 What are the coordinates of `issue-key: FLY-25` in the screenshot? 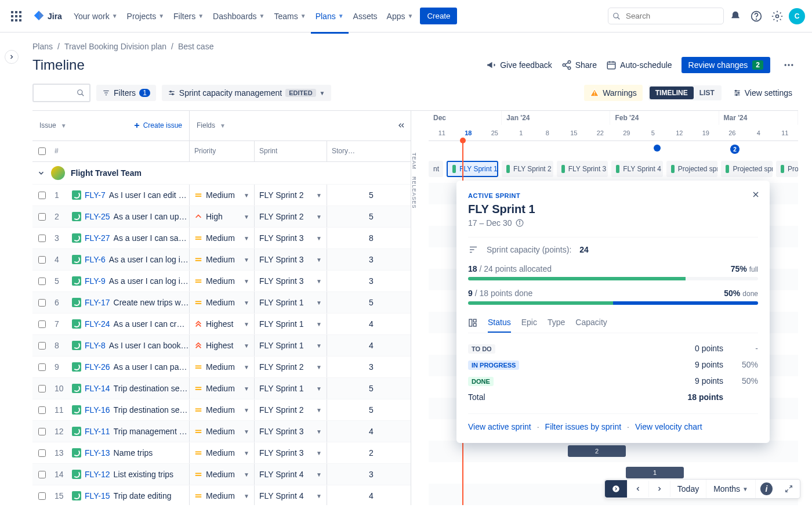 It's located at (97, 217).